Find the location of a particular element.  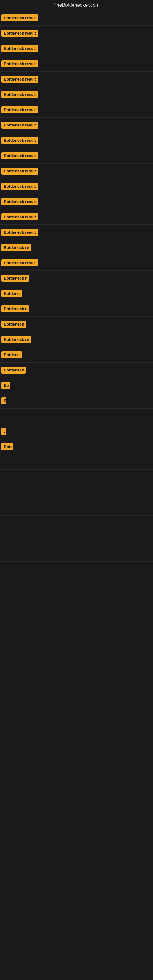

bottleneck-result-badge: Bott is located at coordinates (7, 447).